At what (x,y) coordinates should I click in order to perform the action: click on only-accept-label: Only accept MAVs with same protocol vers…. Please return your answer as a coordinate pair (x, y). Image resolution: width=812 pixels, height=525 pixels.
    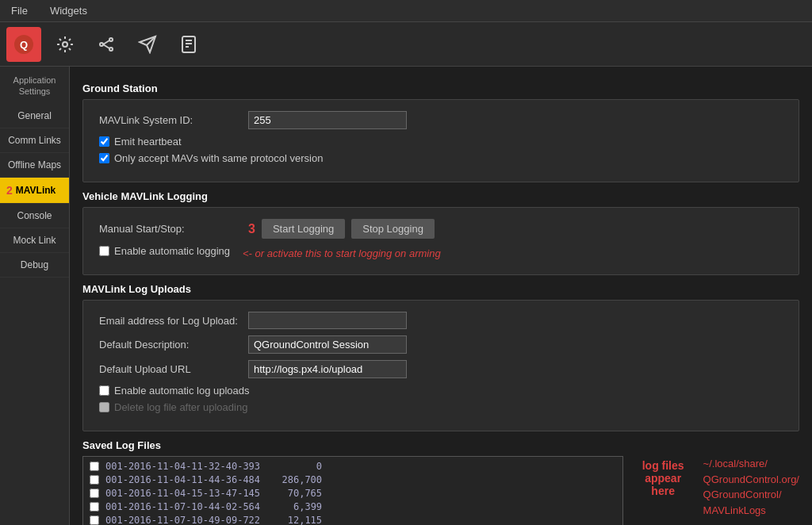
    Looking at the image, I should click on (219, 159).